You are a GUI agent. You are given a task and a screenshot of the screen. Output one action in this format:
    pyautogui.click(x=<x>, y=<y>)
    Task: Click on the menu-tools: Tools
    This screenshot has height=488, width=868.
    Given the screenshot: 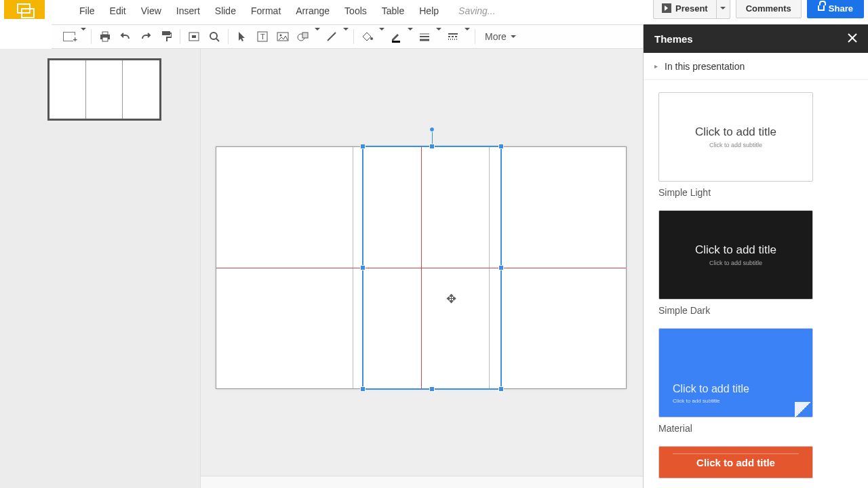 What is the action you would take?
    pyautogui.click(x=355, y=11)
    